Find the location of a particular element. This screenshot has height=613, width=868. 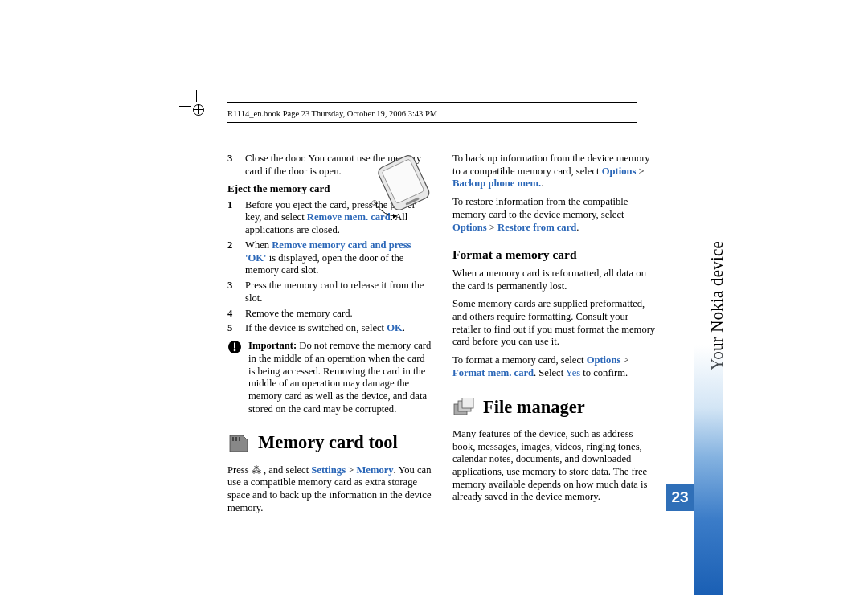

memory-card-icon is located at coordinates (239, 443).